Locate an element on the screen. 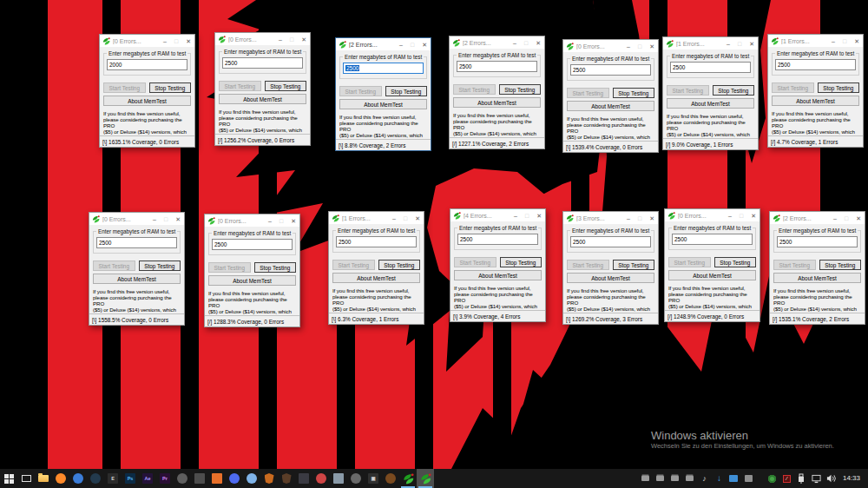 Image resolution: width=868 pixels, height=488 pixels. volume-icon is located at coordinates (832, 478).